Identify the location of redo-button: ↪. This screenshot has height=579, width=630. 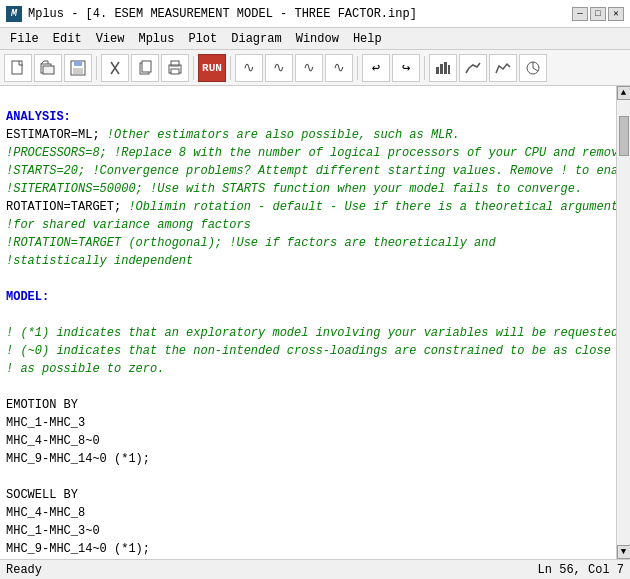
(406, 68).